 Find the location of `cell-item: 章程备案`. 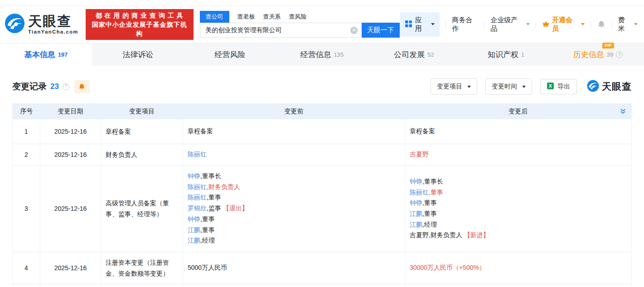

cell-item: 章程备案 is located at coordinates (142, 131).